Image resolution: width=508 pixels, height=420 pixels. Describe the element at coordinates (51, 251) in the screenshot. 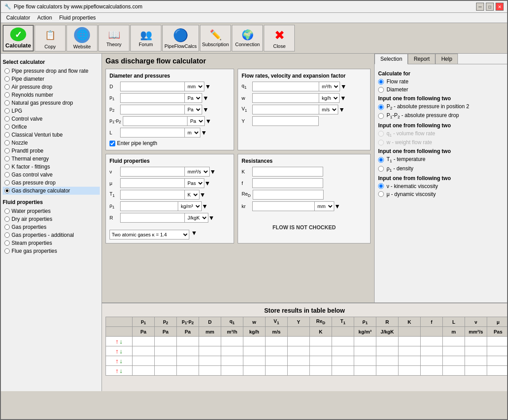

I see `sidebar-item-flue-gas: Flue gas properties` at that location.